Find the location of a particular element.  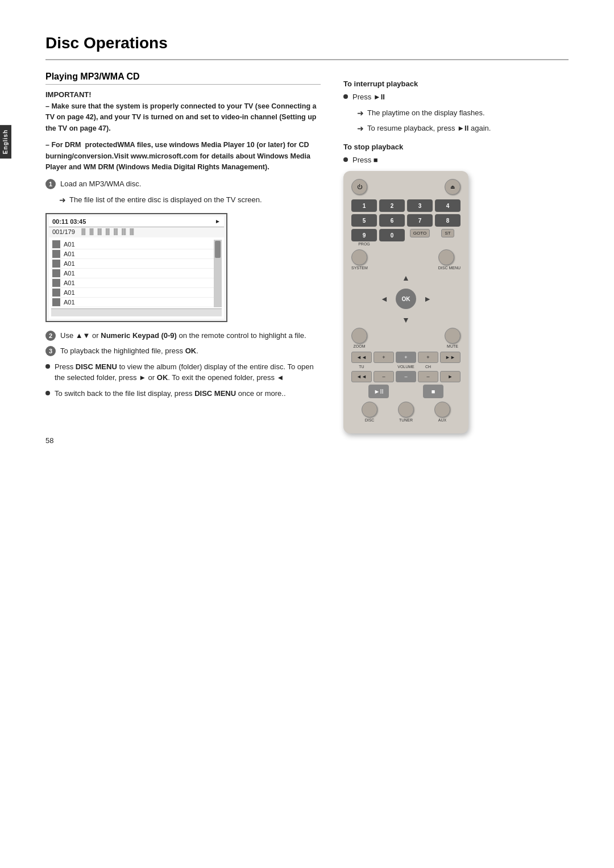

interrupt-bullet: Press ►II is located at coordinates (456, 97).